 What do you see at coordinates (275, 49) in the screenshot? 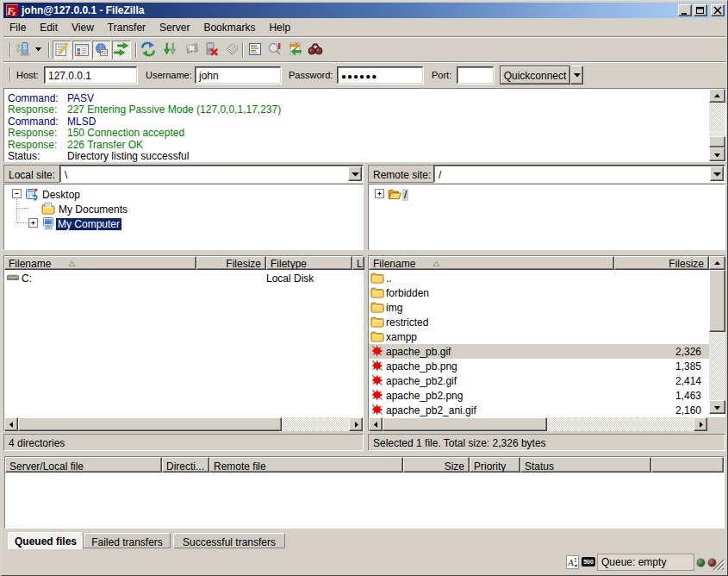
I see `directory-comparison-icon` at bounding box center [275, 49].